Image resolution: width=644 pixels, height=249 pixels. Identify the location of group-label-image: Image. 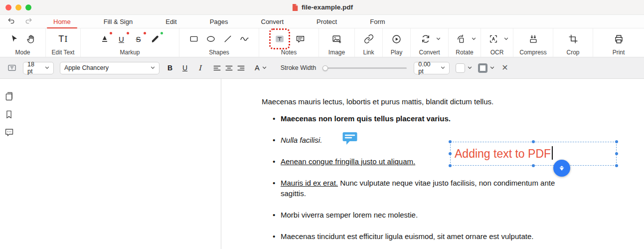
(337, 53).